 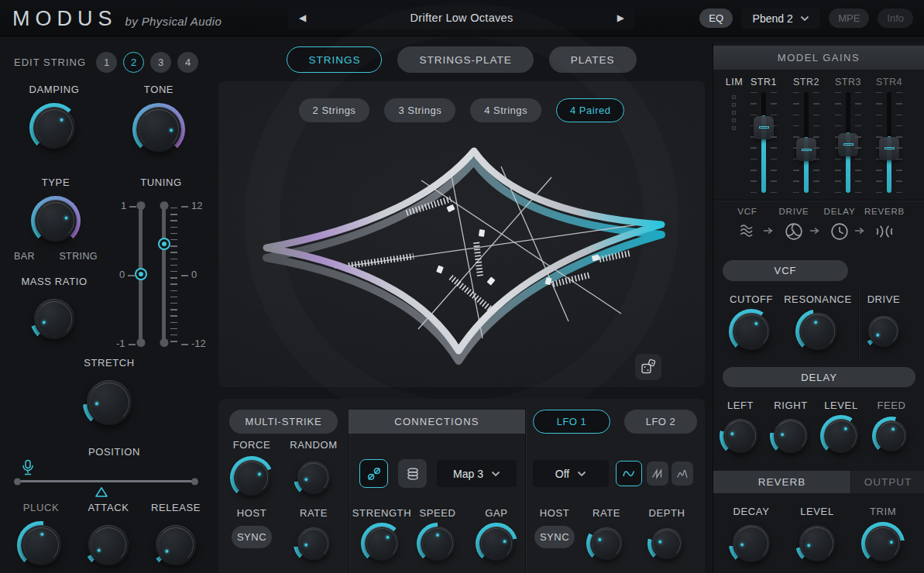 What do you see at coordinates (164, 244) in the screenshot?
I see `tuning-fine-handle` at bounding box center [164, 244].